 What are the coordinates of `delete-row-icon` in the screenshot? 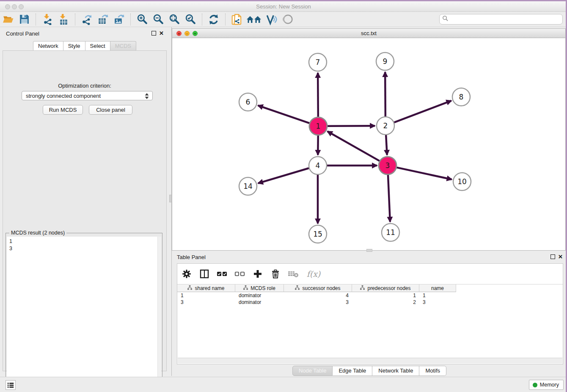 It's located at (275, 274).